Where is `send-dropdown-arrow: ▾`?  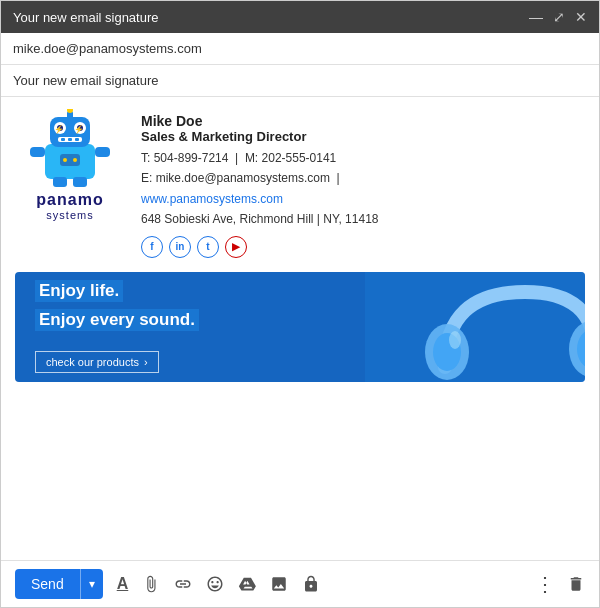 send-dropdown-arrow: ▾ is located at coordinates (92, 584).